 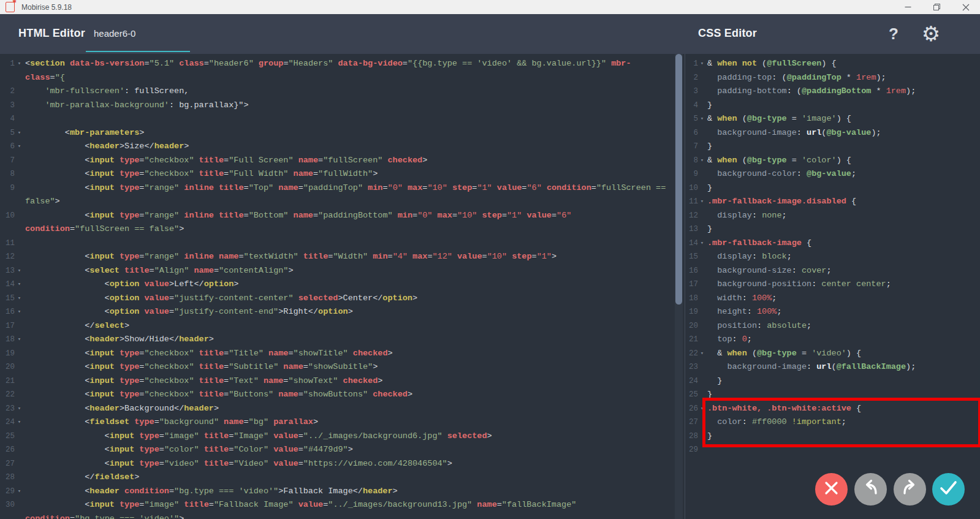 What do you see at coordinates (337, 491) in the screenshot?
I see `code-line: 29▾ <header condition="bg.type === 'vide…` at bounding box center [337, 491].